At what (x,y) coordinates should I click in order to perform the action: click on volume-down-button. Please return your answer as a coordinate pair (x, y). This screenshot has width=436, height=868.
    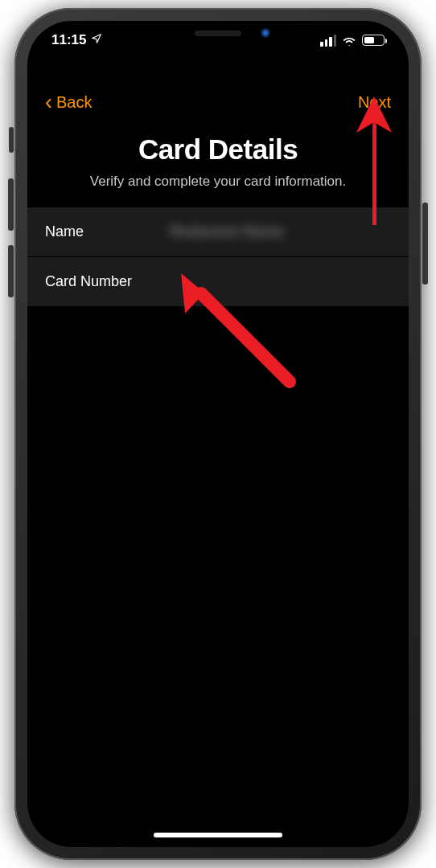
    Looking at the image, I should click on (11, 272).